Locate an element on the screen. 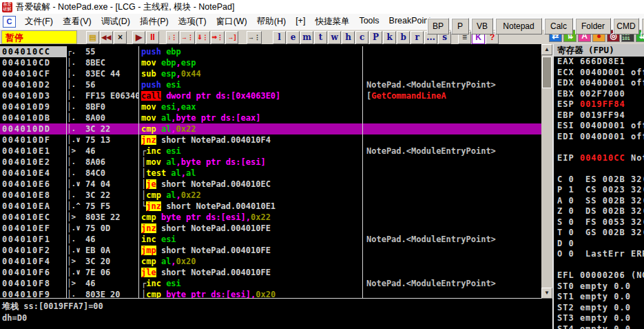  menu-window: 窗口(W) is located at coordinates (231, 22).